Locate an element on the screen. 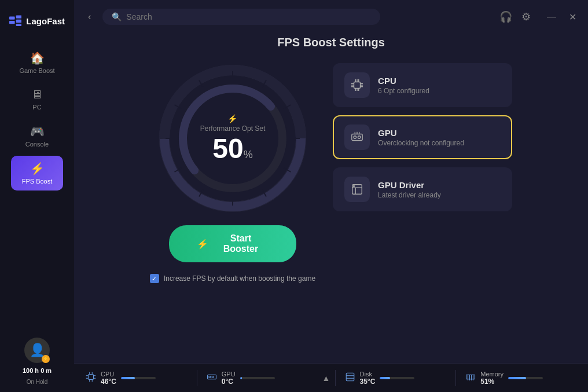 The width and height of the screenshot is (588, 392). gauge-value: 50% is located at coordinates (233, 148).